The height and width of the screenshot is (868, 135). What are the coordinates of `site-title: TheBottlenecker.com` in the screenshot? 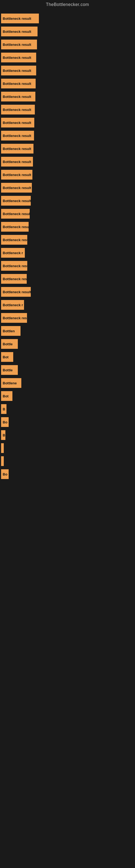 It's located at (68, 5).